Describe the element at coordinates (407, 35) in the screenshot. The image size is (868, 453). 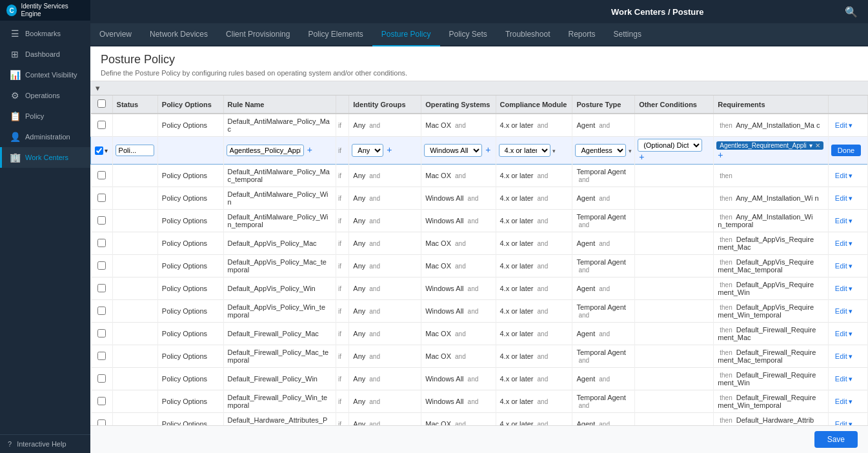
I see `tab-posture-policy: Posture Policy` at that location.